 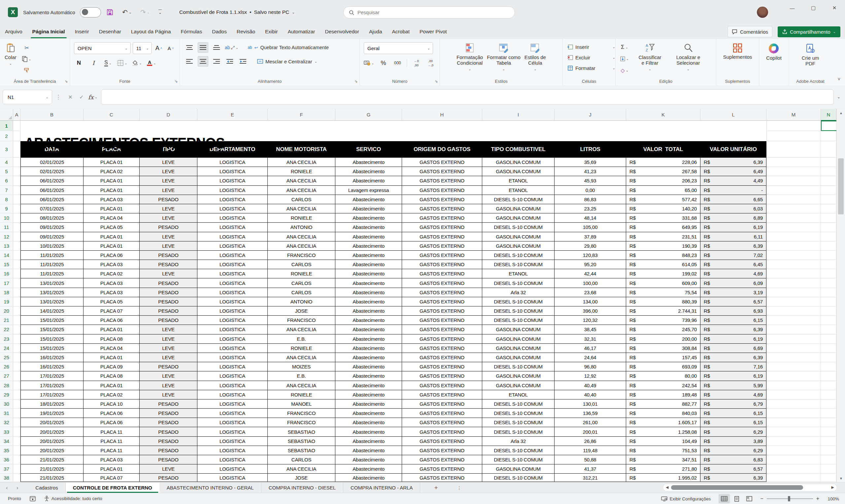 What do you see at coordinates (287, 61) in the screenshot?
I see `merge-center-button: Mesclar e Centralizar ⌄` at bounding box center [287, 61].